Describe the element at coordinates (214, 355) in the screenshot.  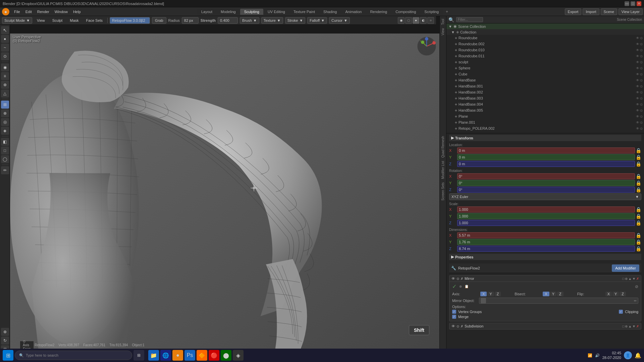
I see `taskbar-app-red: 🔴` at that location.